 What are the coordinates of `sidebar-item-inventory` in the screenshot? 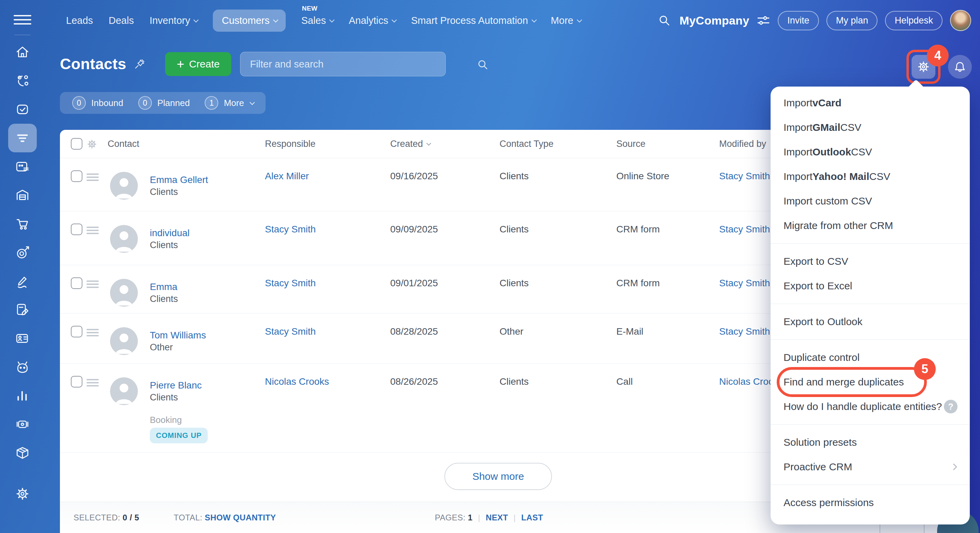 It's located at (22, 453).